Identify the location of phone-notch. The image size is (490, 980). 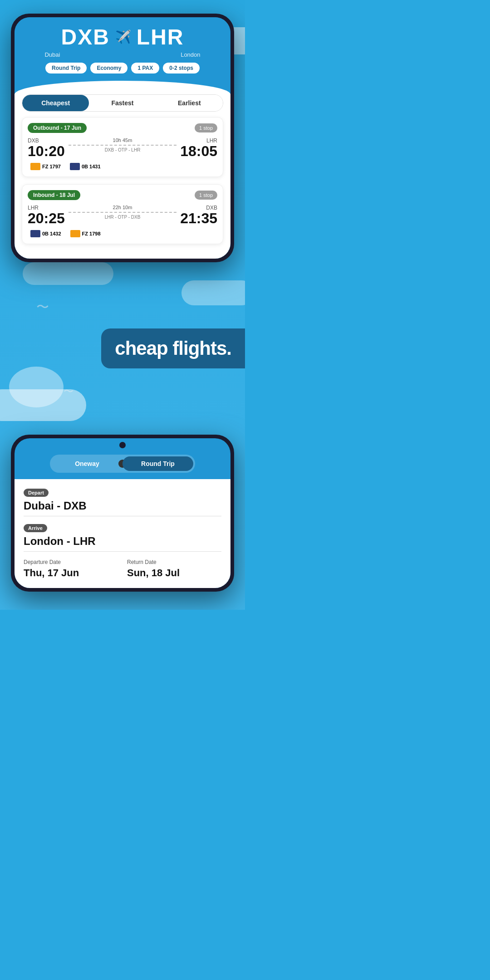
(122, 444).